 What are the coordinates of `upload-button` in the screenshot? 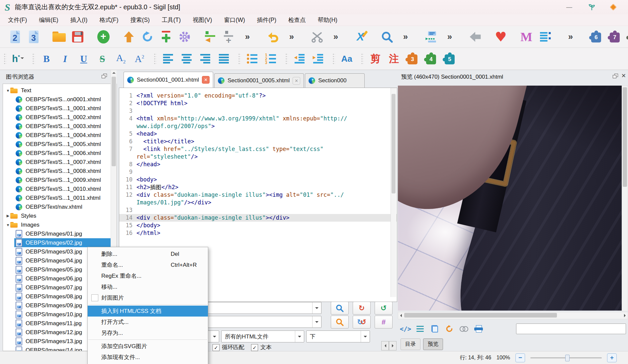 It's located at (129, 37).